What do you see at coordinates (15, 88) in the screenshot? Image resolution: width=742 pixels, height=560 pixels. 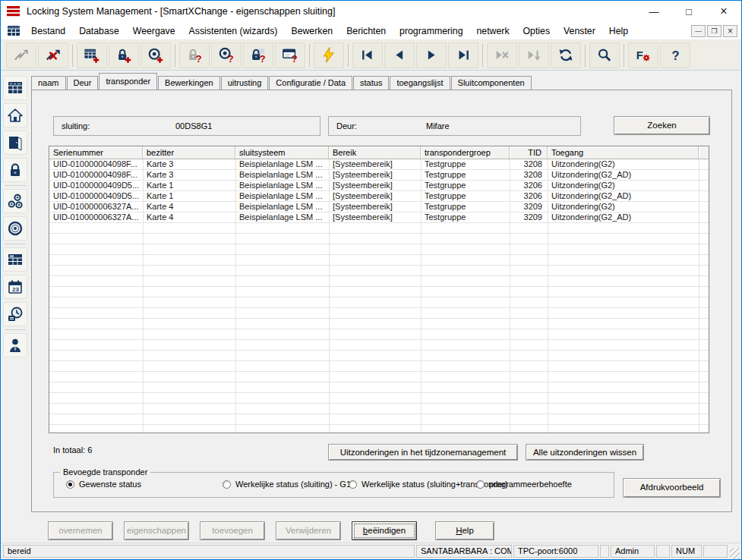 I see `sidebar-matrix-button` at bounding box center [15, 88].